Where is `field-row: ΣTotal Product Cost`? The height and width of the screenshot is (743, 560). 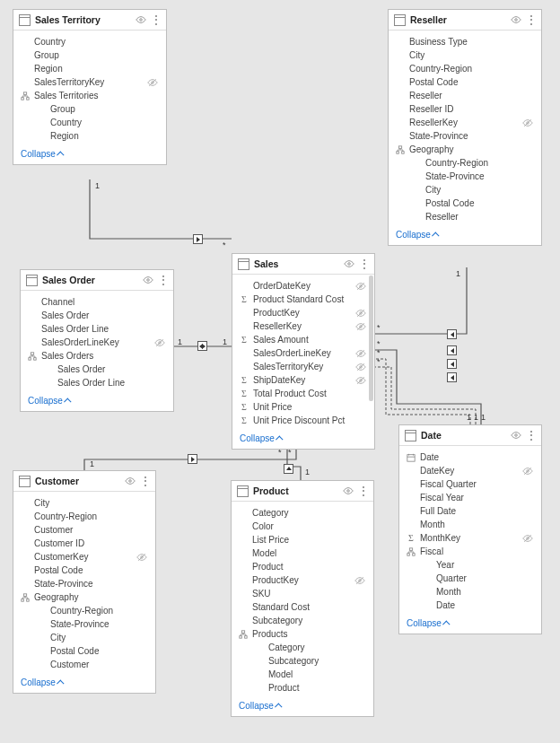
field-row: ΣTotal Product Cost is located at coordinates (303, 393).